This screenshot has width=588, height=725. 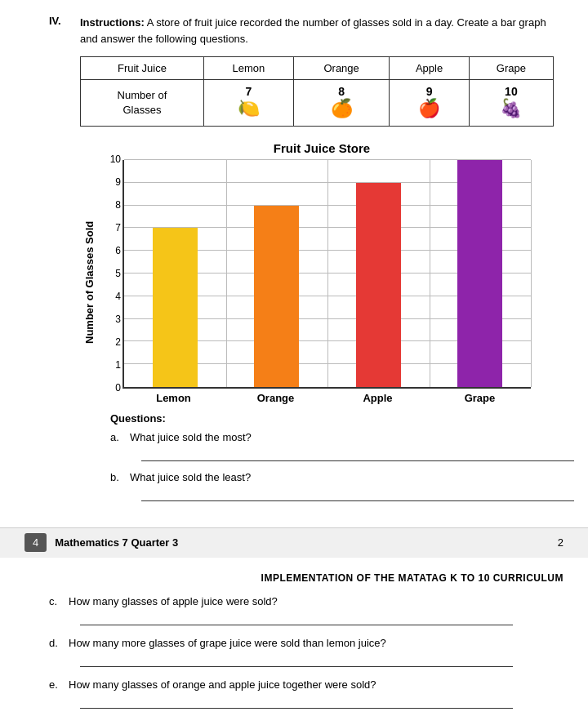 What do you see at coordinates (306, 601) in the screenshot?
I see `question-c: c. How many glasses of apple juice were …` at bounding box center [306, 601].